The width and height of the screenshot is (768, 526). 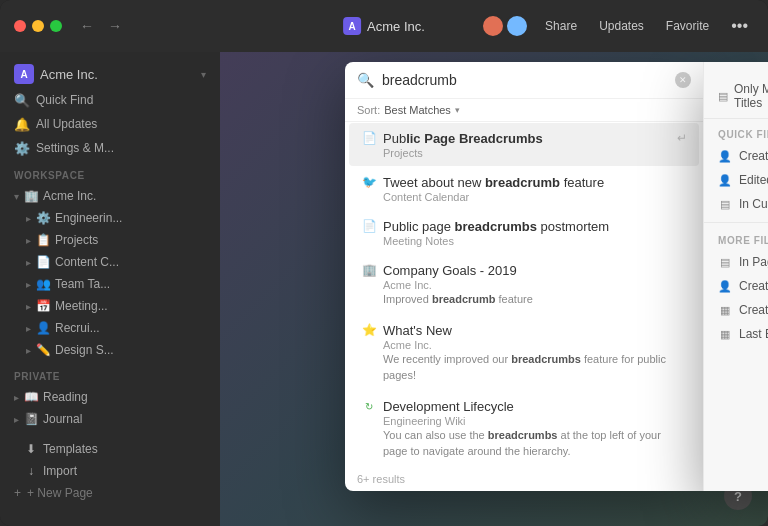 I want to click on result-title: What's New, so click(x=418, y=330).